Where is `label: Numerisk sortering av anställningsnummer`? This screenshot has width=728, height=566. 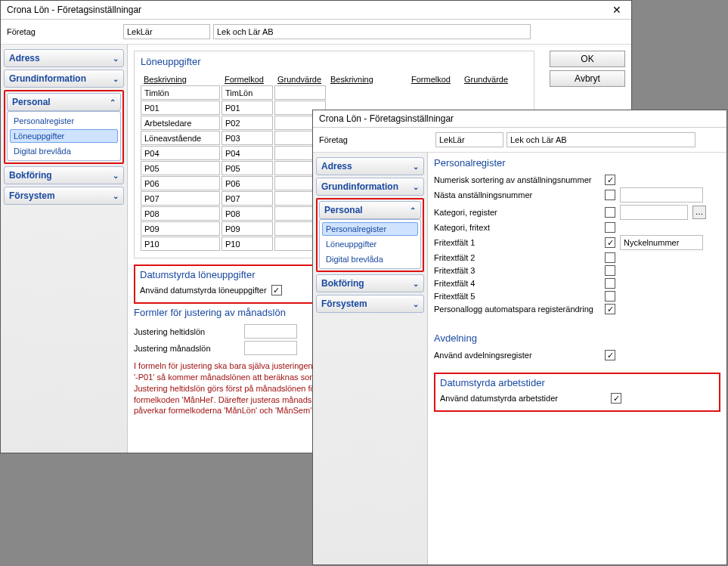
label: Numerisk sortering av anställningsnummer is located at coordinates (517, 180).